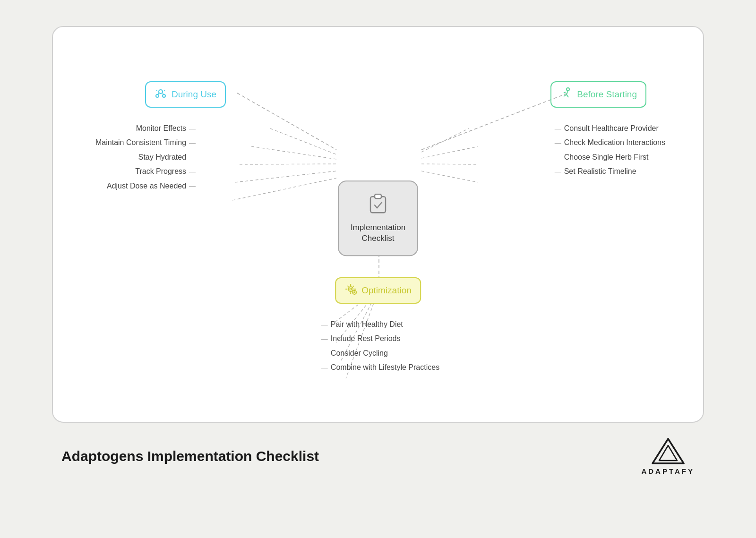 The width and height of the screenshot is (756, 538). Describe the element at coordinates (378, 456) in the screenshot. I see `bottom-section: Adaptogens Implementation Checklist ADAP…` at that location.